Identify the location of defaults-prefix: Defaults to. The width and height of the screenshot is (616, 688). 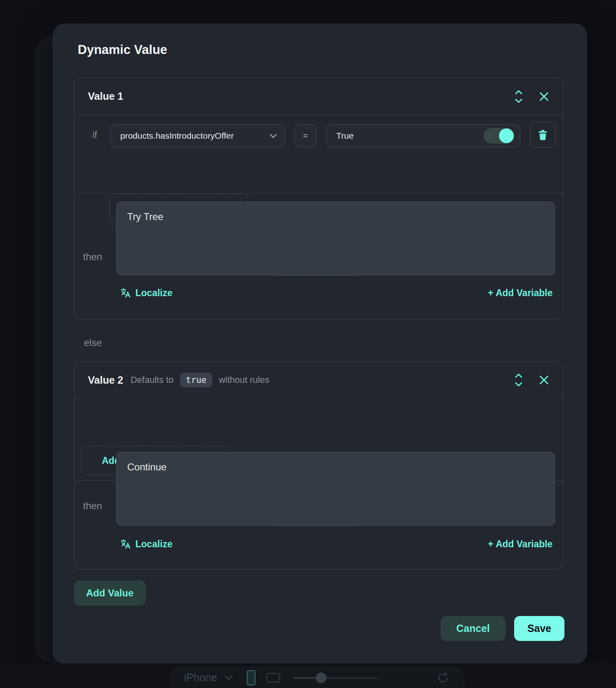
(152, 380).